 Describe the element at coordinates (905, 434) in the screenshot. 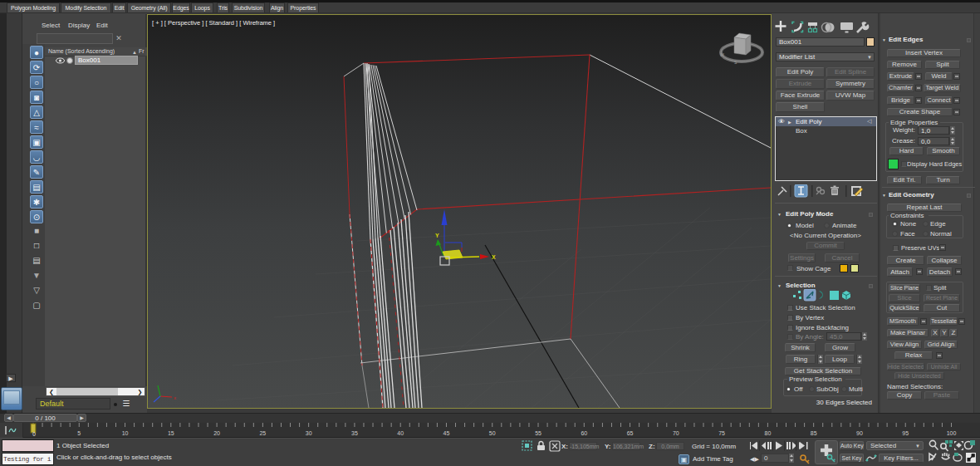

I see `svg-text: 95` at that location.